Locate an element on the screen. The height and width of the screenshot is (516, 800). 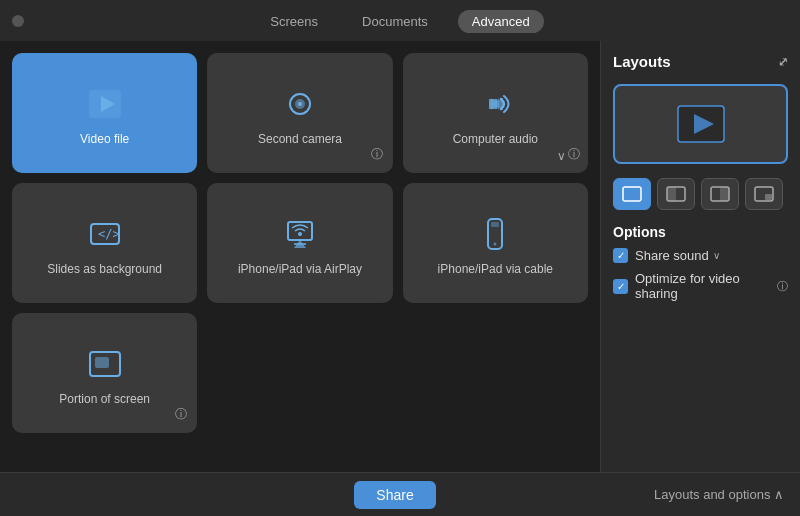
source-portion-label: Portion of screen is located at coordinates (104, 399).